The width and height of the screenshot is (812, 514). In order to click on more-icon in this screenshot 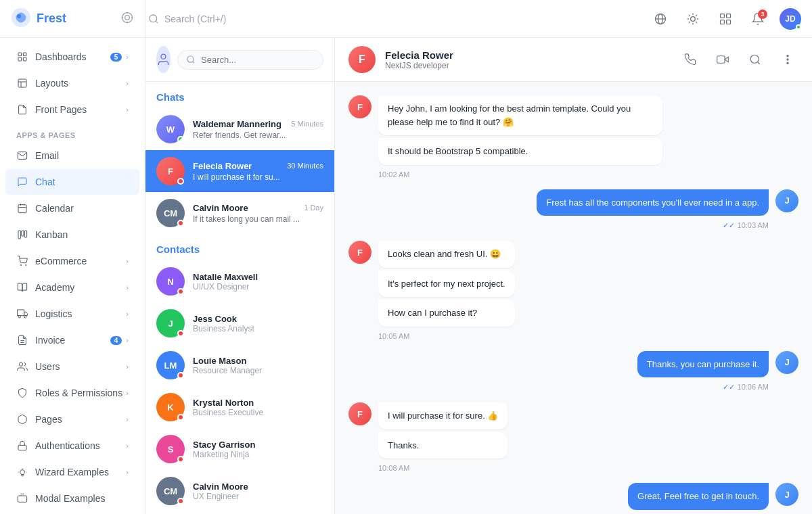, I will do `click(788, 60)`.